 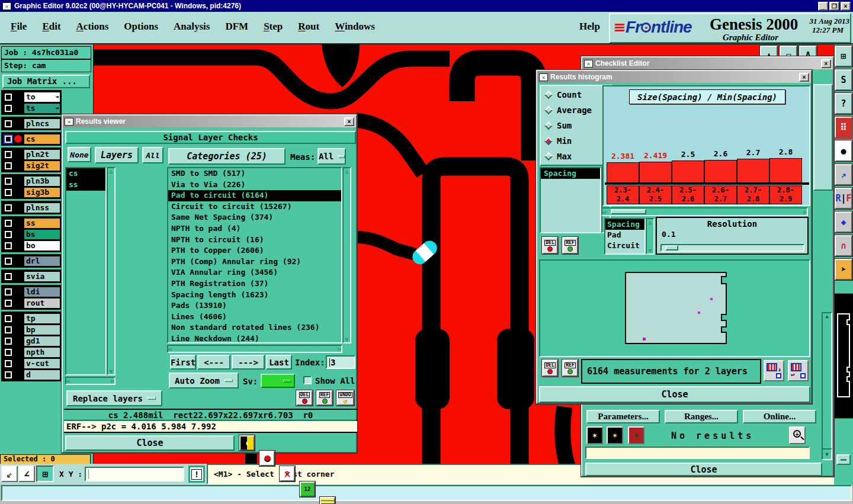 What do you see at coordinates (31, 374) in the screenshot?
I see `layer-row-d: d` at bounding box center [31, 374].